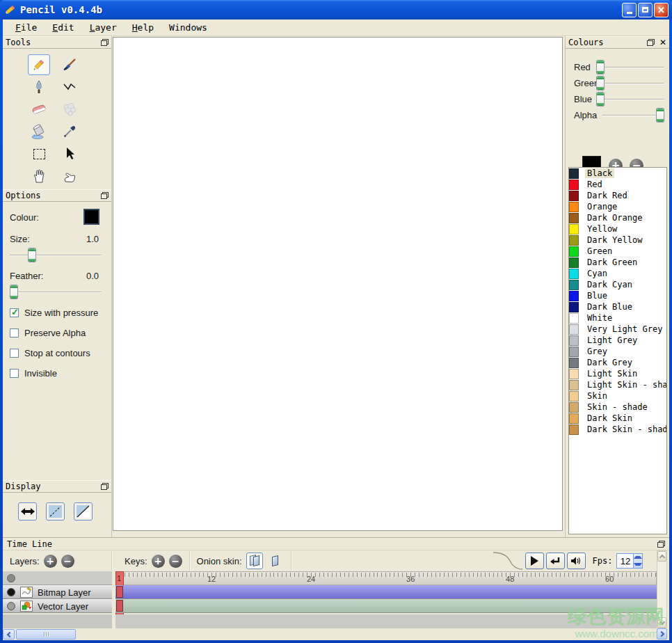 Image resolution: width=672 pixels, height=643 pixels. I want to click on menu-windows: Windows, so click(188, 28).